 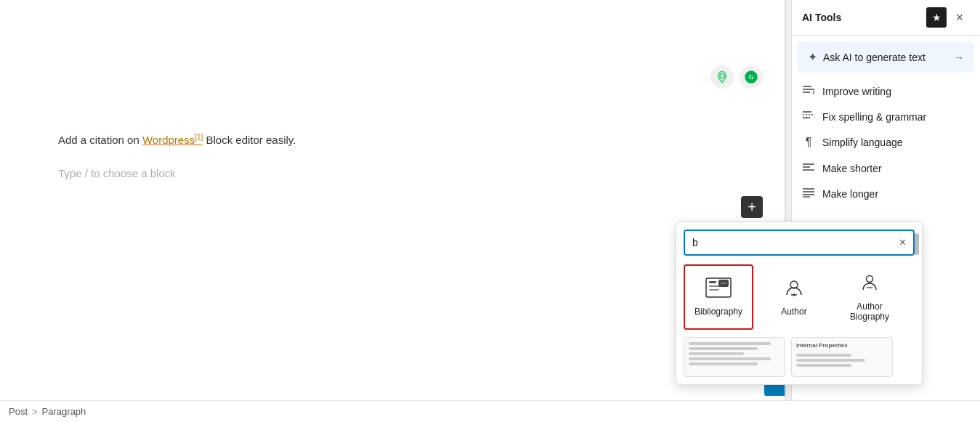 I want to click on make-shorter-label: Make shorter, so click(x=852, y=169).